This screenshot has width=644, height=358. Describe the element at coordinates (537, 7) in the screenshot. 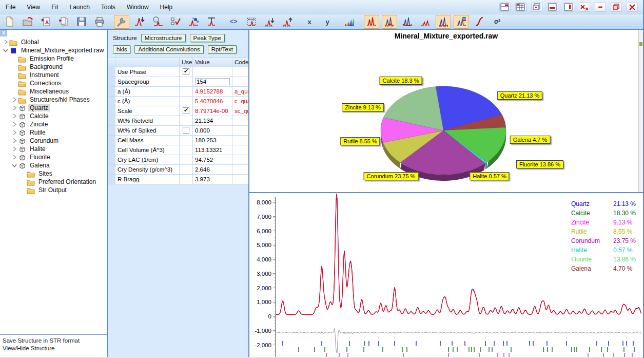

I see `cascade-icon` at that location.